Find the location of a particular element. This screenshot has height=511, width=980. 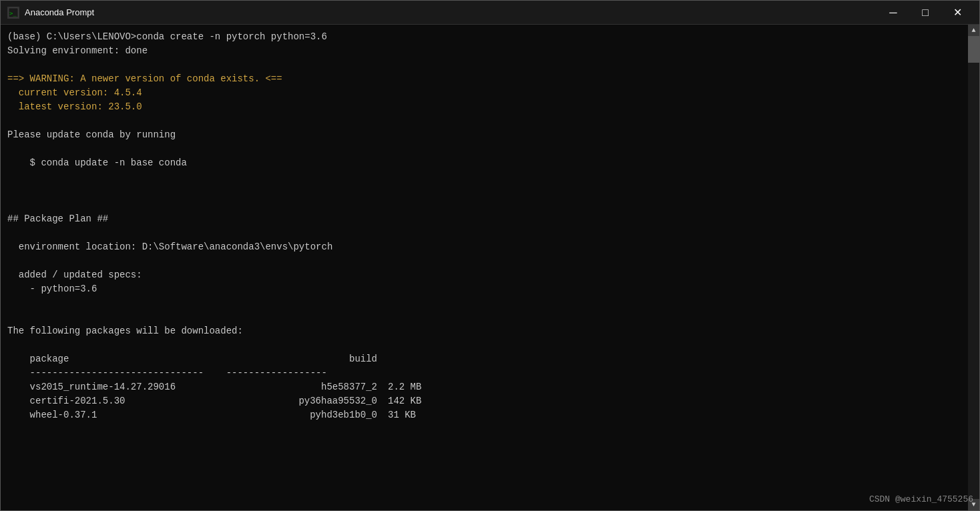

col-header-package: package is located at coordinates (138, 359).